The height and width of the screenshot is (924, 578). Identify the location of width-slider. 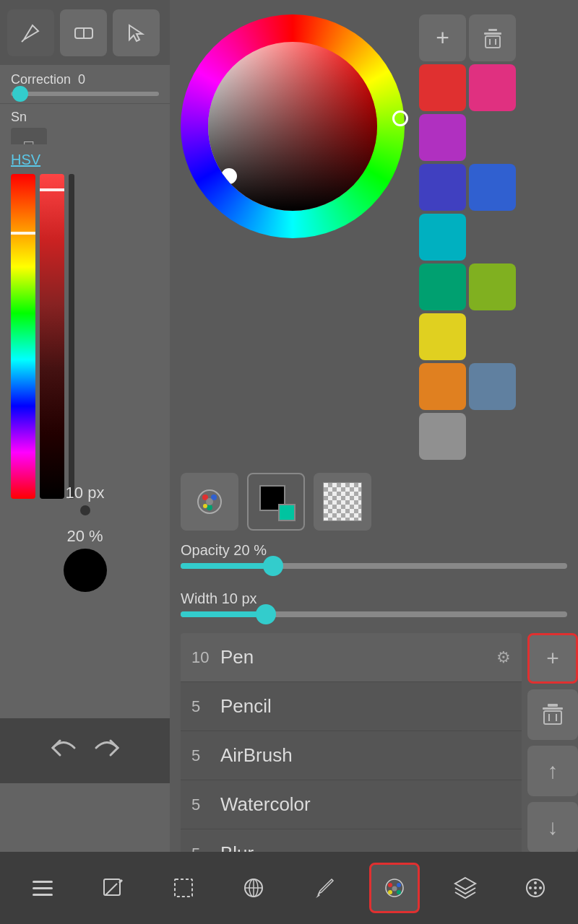
(374, 614).